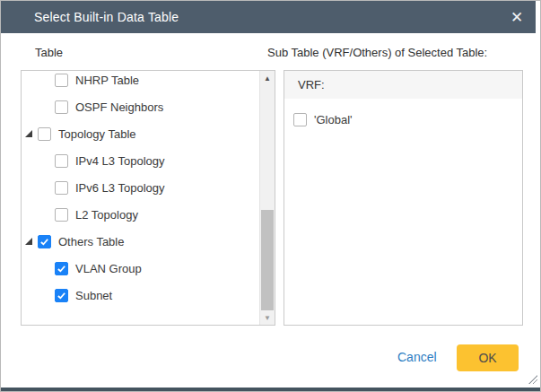 The height and width of the screenshot is (392, 541). Describe the element at coordinates (109, 269) in the screenshot. I see `item-label: VLAN Group` at that location.